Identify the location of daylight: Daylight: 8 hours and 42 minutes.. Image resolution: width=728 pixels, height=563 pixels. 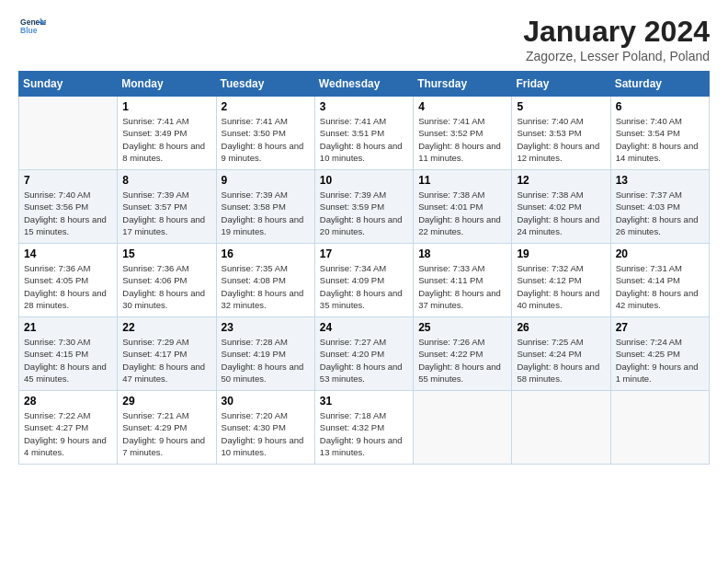
(657, 299).